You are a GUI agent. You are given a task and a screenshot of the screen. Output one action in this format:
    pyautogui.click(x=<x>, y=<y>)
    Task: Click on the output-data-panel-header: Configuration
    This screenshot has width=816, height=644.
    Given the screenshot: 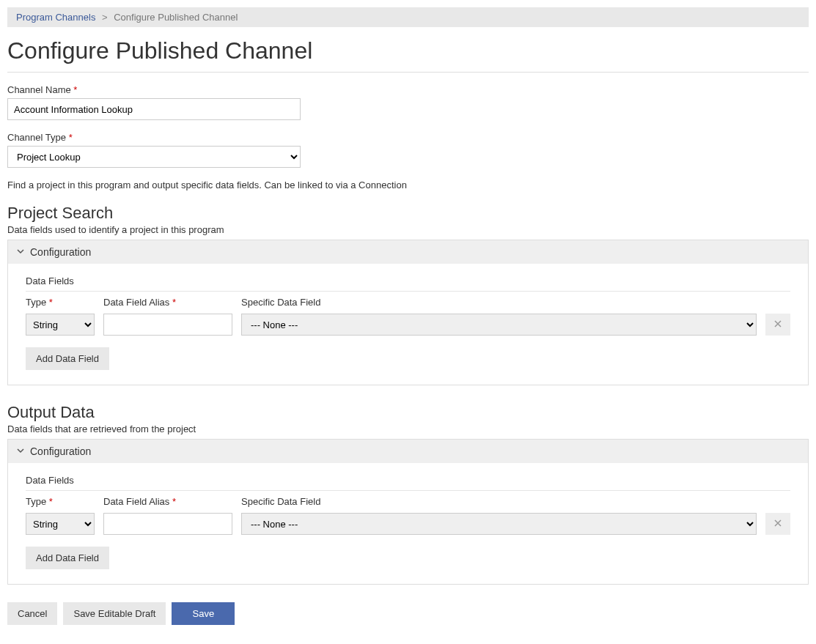 What is the action you would take?
    pyautogui.click(x=408, y=451)
    